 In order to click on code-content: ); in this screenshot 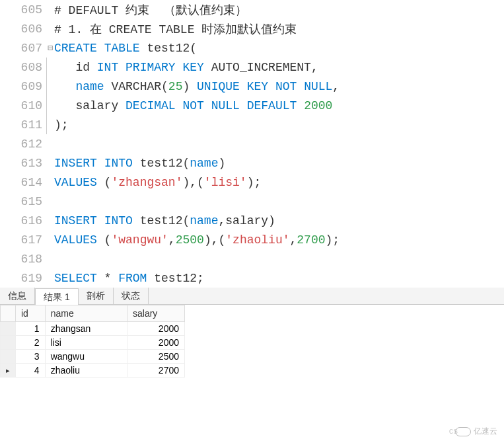, I will do `click(279, 125)`.